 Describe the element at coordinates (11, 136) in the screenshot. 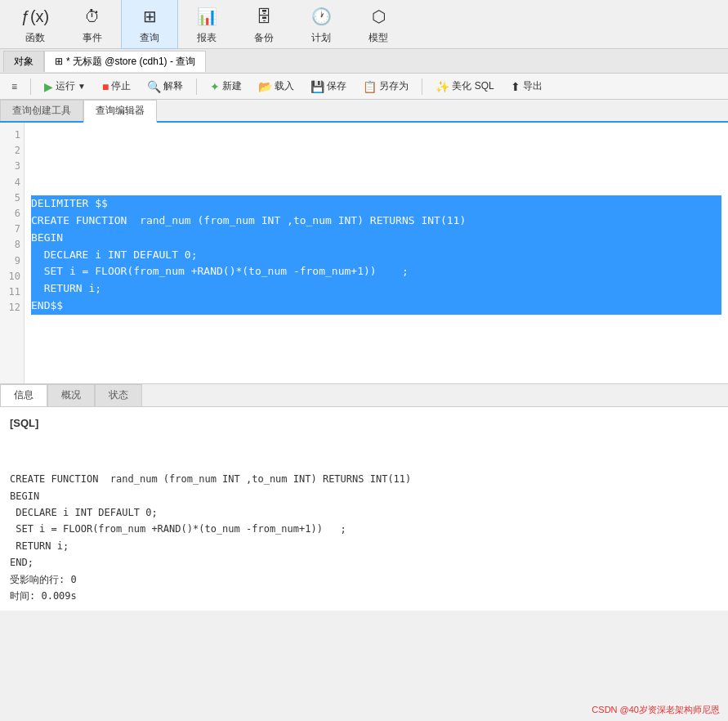

I see `line-number-1: 1` at that location.